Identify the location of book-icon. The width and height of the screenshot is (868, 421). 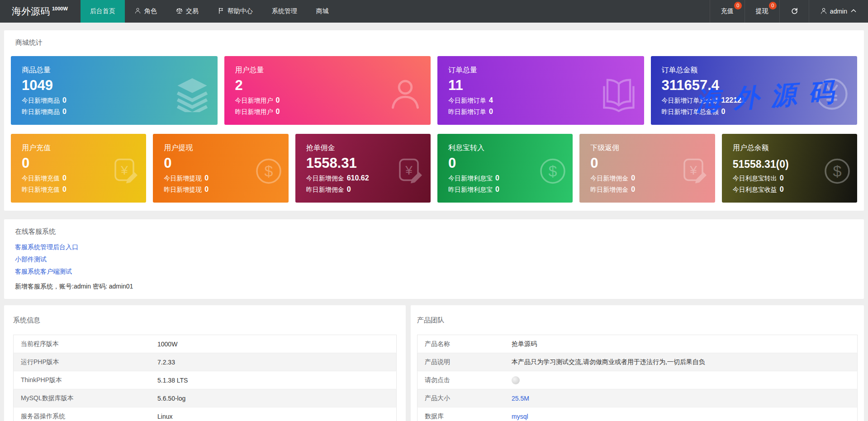
(619, 94).